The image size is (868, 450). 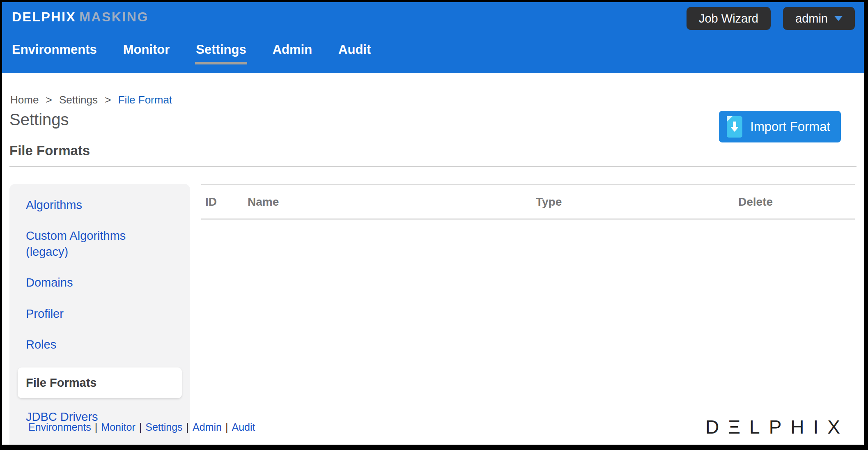 I want to click on footer-links: Environments|Monitor|Settings|Admin|Audi…, so click(x=142, y=427).